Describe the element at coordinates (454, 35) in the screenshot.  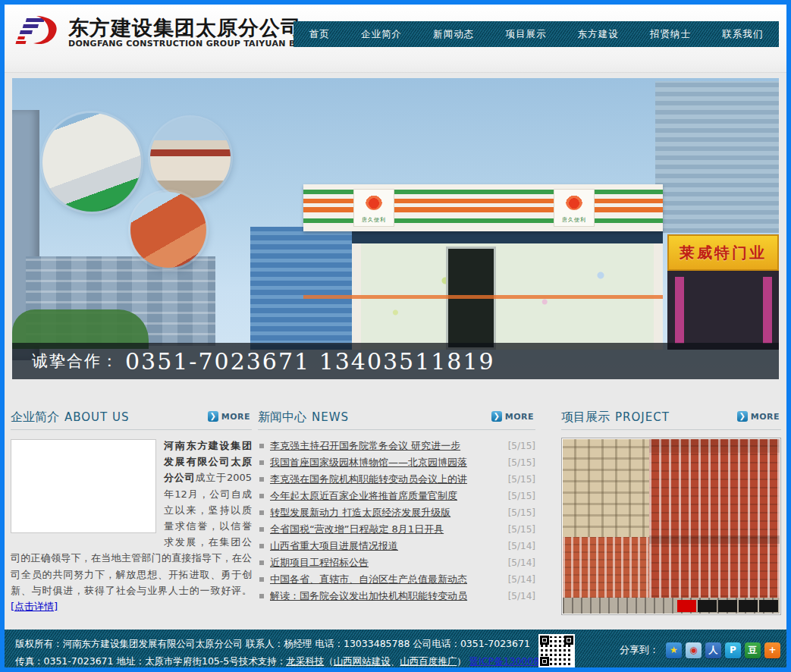
I see `nav-item: 新闻动态` at that location.